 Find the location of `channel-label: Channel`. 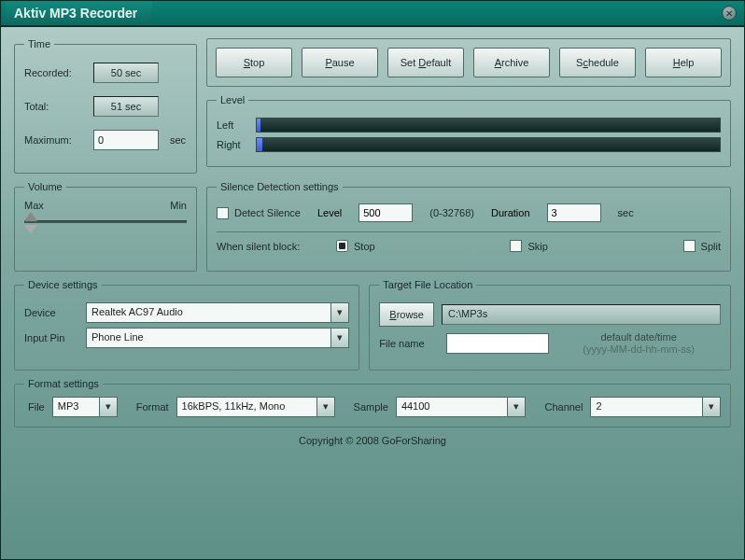

channel-label: Channel is located at coordinates (564, 407).